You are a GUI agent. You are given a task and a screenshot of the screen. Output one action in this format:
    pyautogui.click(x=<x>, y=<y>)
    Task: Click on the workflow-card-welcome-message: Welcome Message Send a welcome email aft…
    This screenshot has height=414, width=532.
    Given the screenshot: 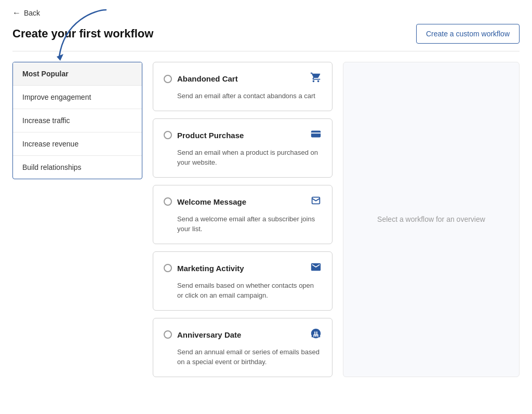 What is the action you would take?
    pyautogui.click(x=243, y=215)
    